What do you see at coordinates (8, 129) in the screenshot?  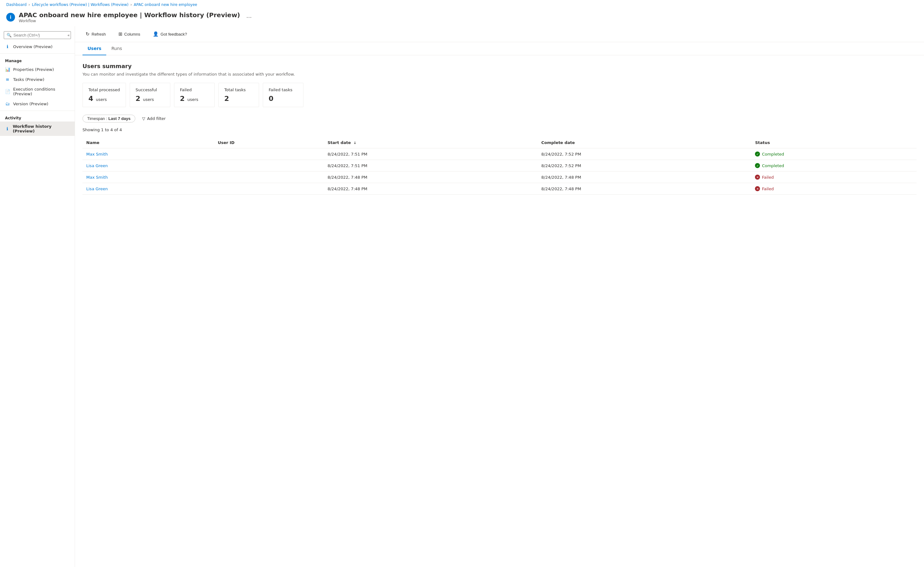 I see `info-circle-icon: ℹ` at bounding box center [8, 129].